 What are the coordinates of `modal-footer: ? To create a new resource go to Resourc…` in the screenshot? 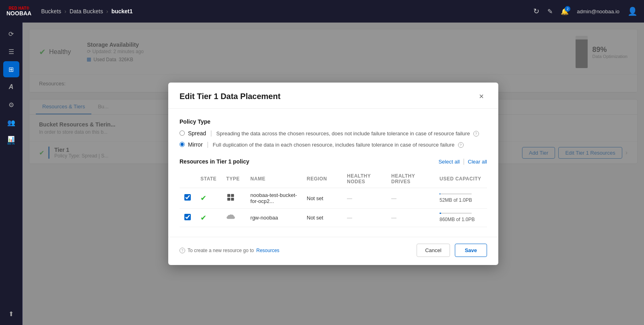 It's located at (333, 251).